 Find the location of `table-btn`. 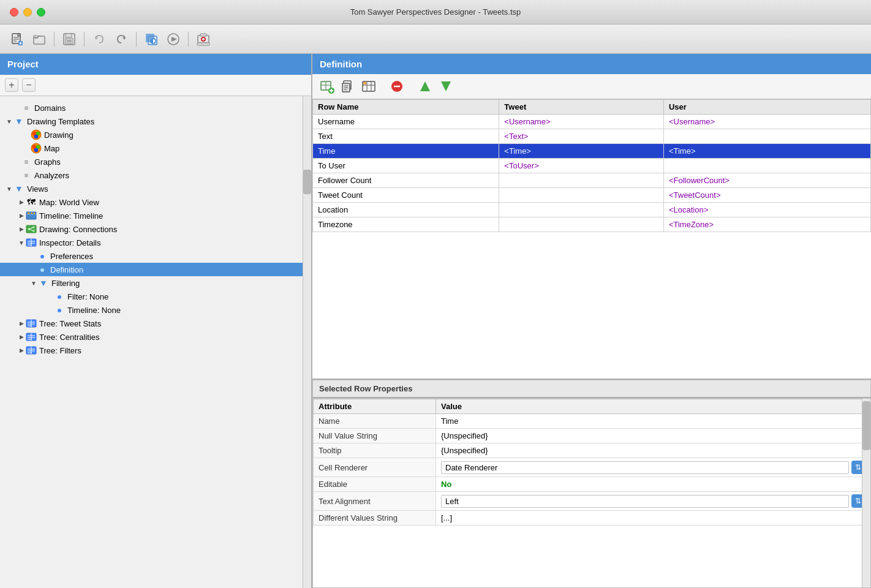

table-btn is located at coordinates (369, 86).